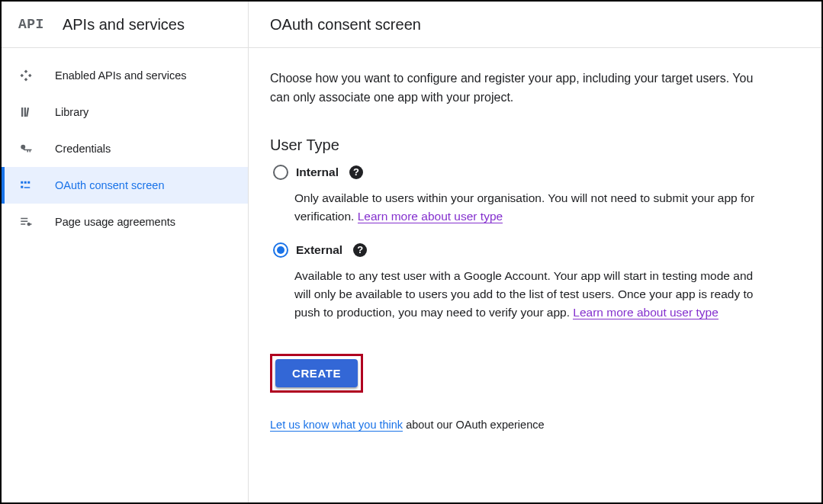  I want to click on sidebar-item-label: Enabled APIs and services, so click(121, 75).